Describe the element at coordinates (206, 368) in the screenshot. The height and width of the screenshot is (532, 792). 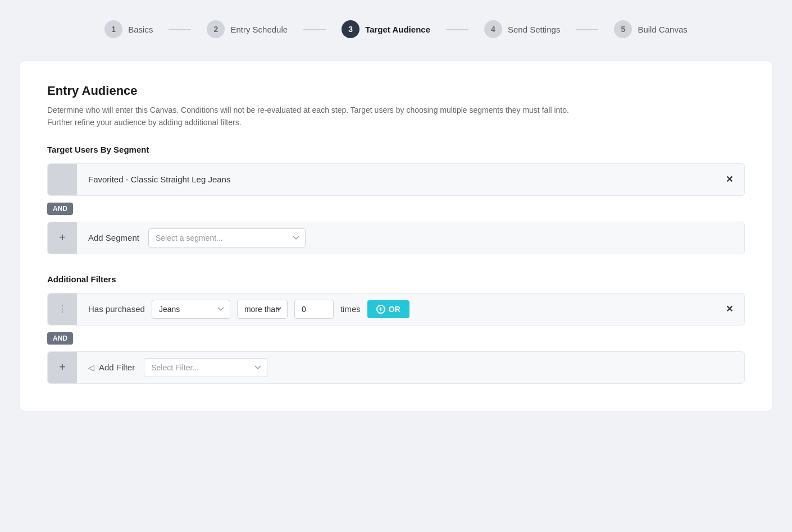
I see `filter-select: Select Filter...` at that location.